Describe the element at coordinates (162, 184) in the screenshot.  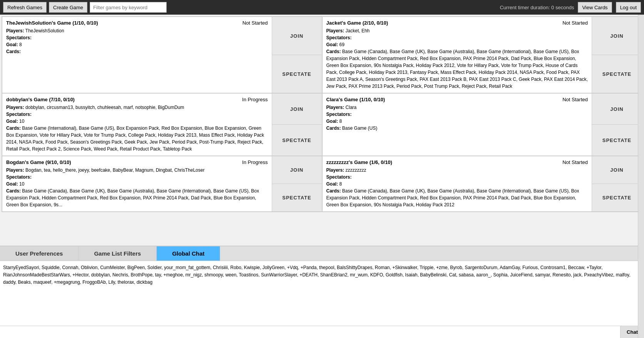
I see `game-card: Bogdan's Game (9/10, 0/10) In Progress P…` at that location.